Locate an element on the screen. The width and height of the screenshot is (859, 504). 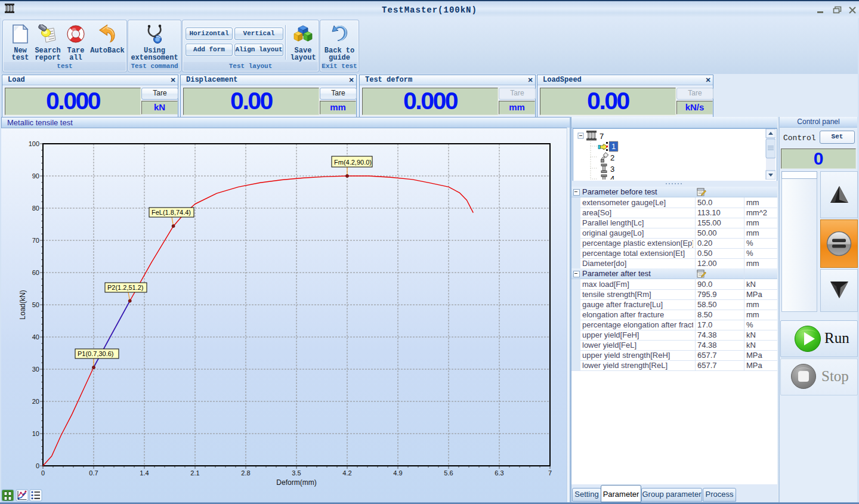
svg-text: 6.3 is located at coordinates (499, 473).